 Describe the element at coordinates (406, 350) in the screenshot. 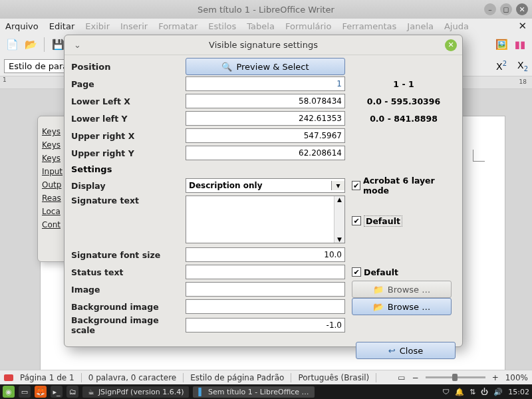

I see `close-button: ↩Close` at that location.